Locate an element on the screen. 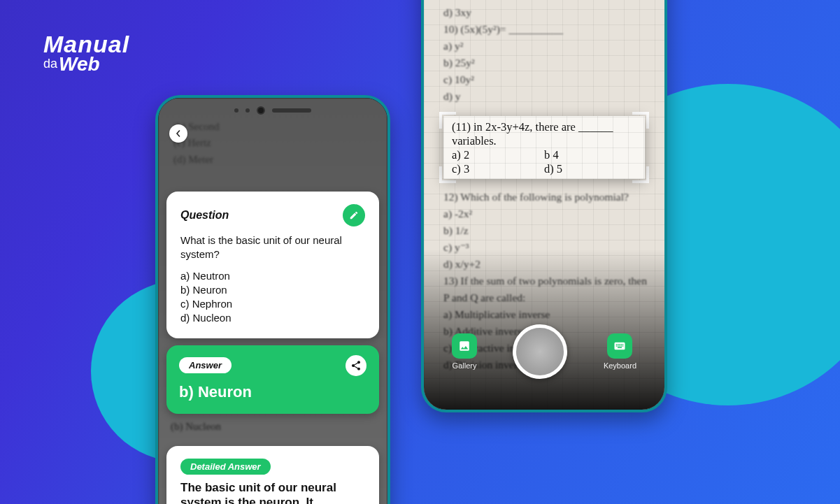  question-card: Question What is the basic unit of our n… is located at coordinates (273, 265).